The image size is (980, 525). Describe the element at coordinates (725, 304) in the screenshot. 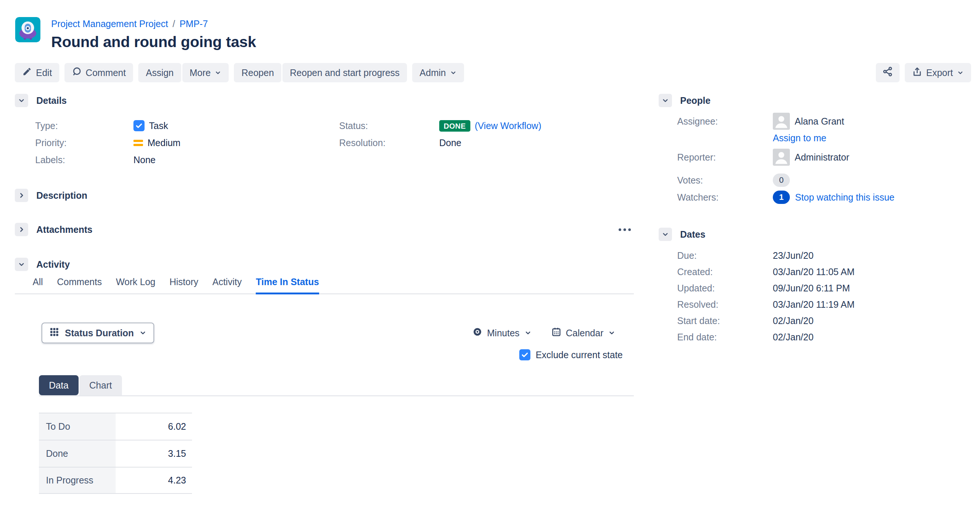

I see `resolved-label: Resolved:` at that location.